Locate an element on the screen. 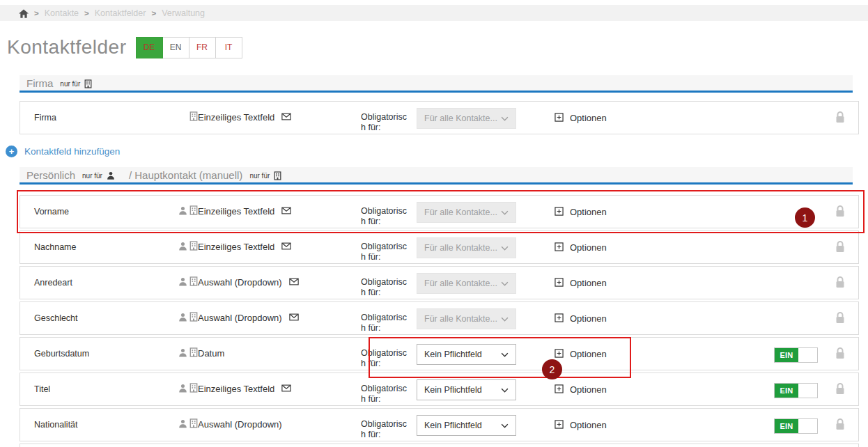 The height and width of the screenshot is (447, 868). field-name: Titel is located at coordinates (104, 389).